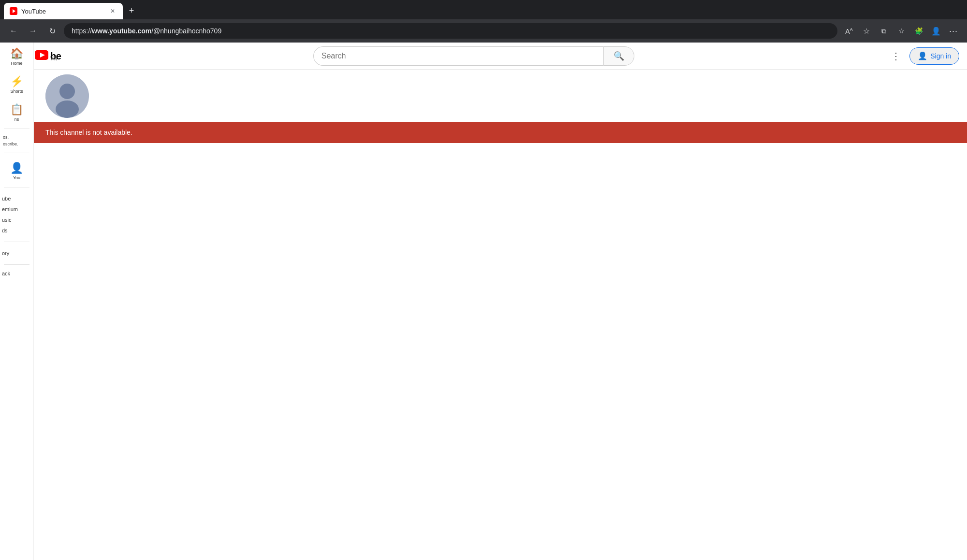 The height and width of the screenshot is (560, 967). I want to click on sidebar-overlay: 🏠 Home ⚡ Shorts 📋 ns os, oscribe. 👤 You …, so click(17, 302).